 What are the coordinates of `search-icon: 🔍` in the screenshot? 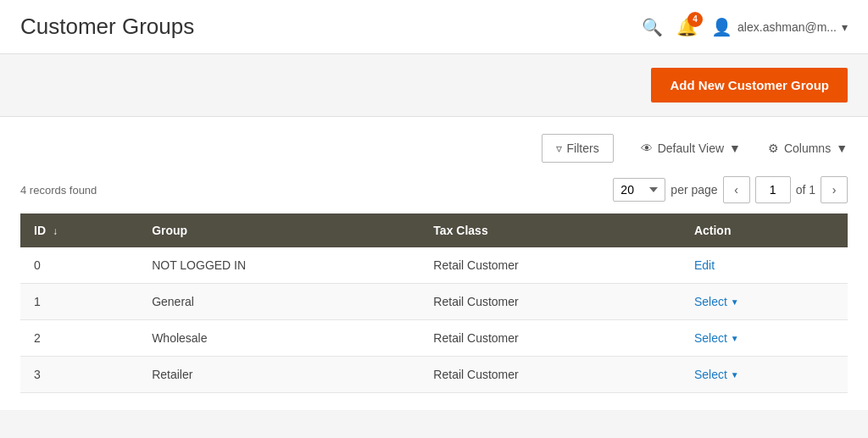 It's located at (653, 27).